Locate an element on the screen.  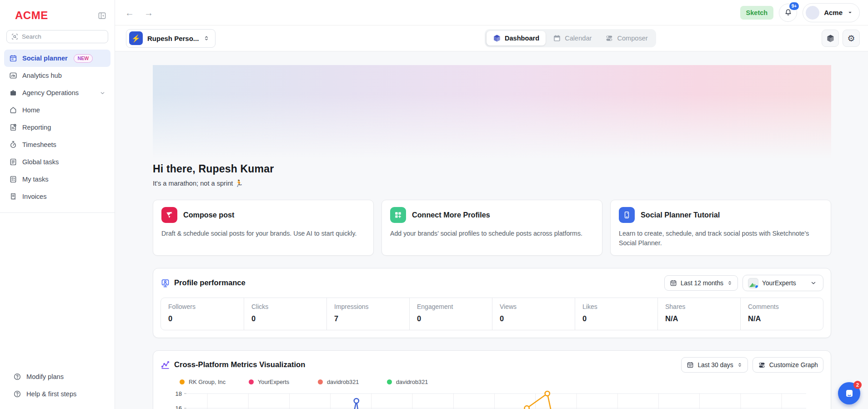
sidebar-item-label: Timesheets is located at coordinates (39, 145).